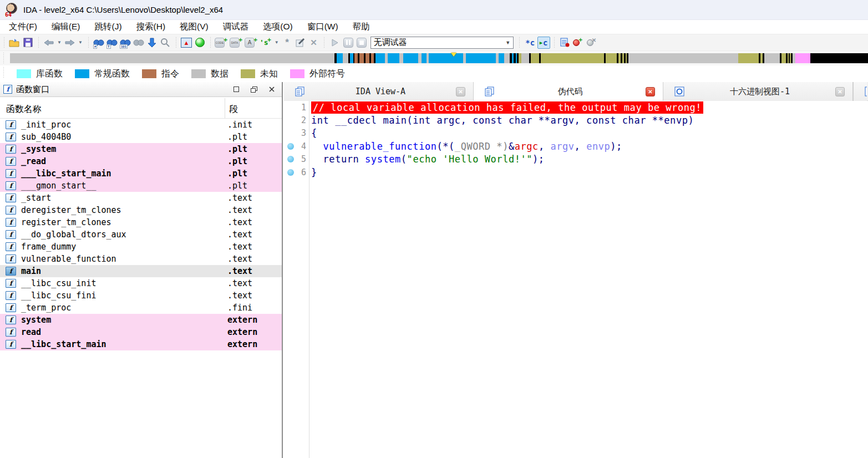 Image resolution: width=868 pixels, height=458 pixels. I want to click on function-row: f_start.text, so click(141, 198).